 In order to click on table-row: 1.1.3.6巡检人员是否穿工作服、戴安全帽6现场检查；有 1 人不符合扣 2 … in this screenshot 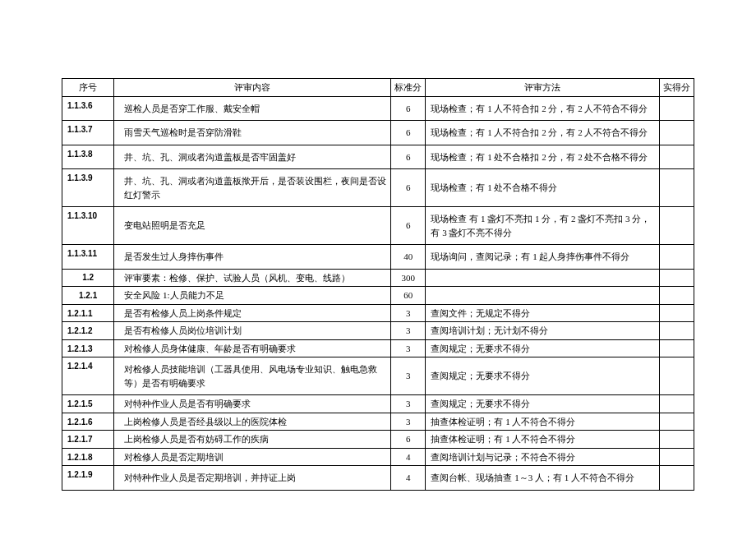, I will do `click(378, 108)`.